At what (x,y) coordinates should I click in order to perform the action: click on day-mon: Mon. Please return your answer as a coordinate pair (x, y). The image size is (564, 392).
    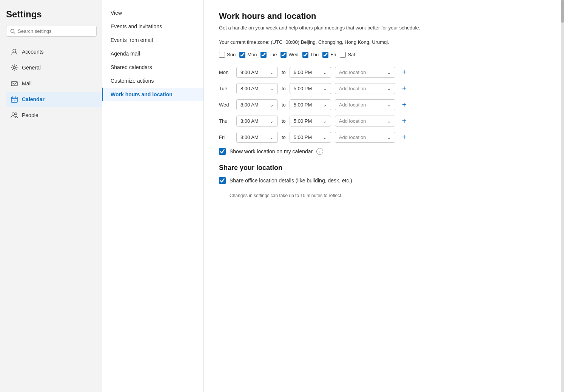
    Looking at the image, I should click on (248, 55).